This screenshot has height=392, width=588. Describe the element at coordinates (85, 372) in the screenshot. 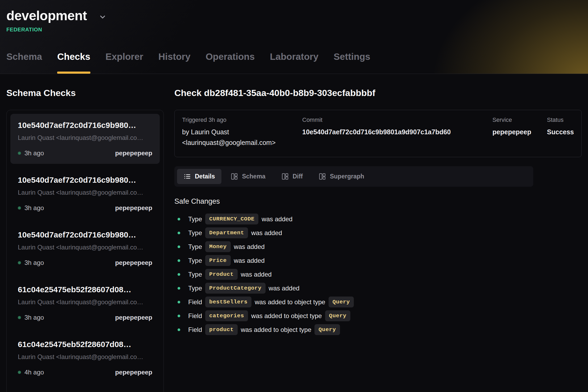

I see `check-footer: 4h ago pepepepeep` at that location.